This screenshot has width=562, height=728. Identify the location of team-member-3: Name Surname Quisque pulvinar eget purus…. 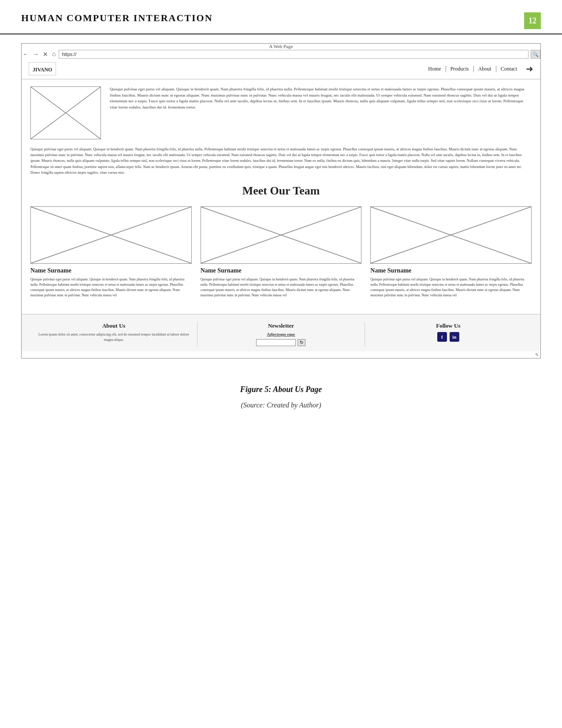
(451, 252).